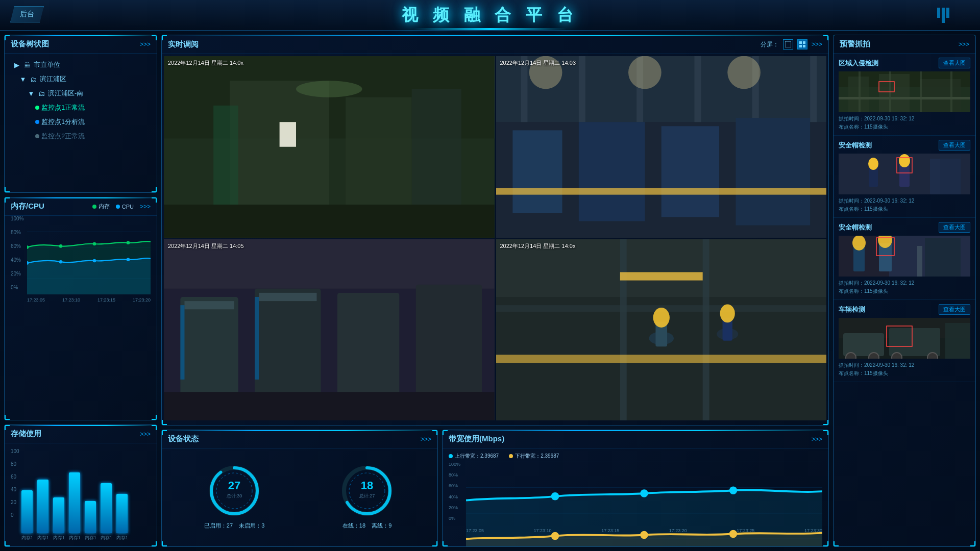 This screenshot has width=980, height=551. I want to click on memory-legend-dot, so click(94, 207).